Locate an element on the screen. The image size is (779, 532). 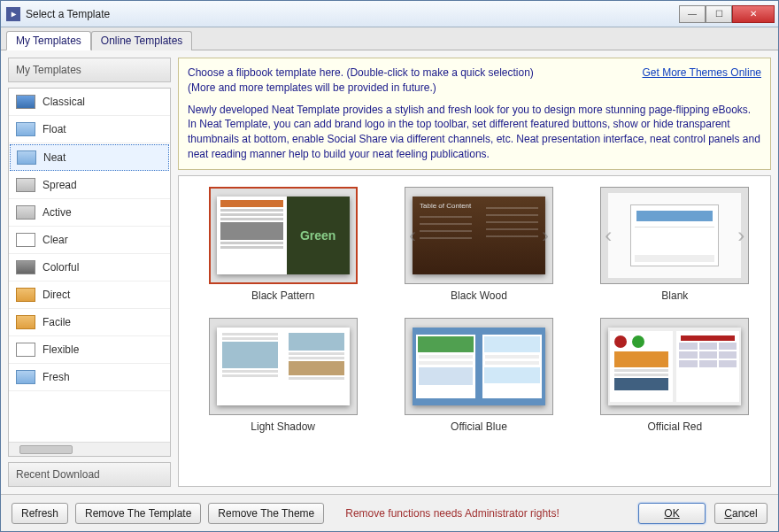
sidebar-header: My Templates is located at coordinates (89, 70).